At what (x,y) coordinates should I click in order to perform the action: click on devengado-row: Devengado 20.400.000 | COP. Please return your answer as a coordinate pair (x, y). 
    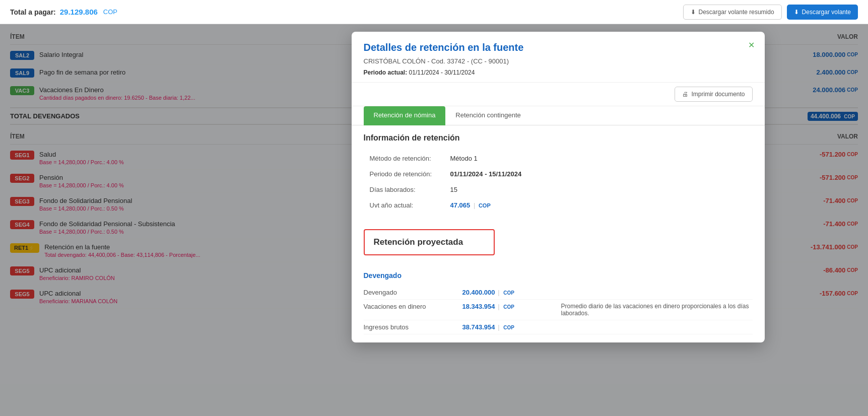
    Looking at the image, I should click on (558, 293).